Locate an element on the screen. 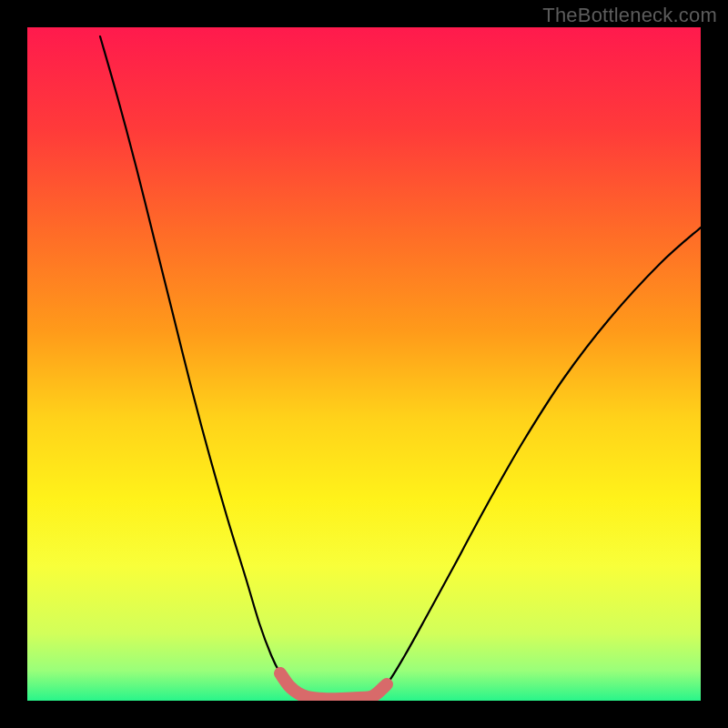  watermark-text: TheBottleneck.com is located at coordinates (630, 15).